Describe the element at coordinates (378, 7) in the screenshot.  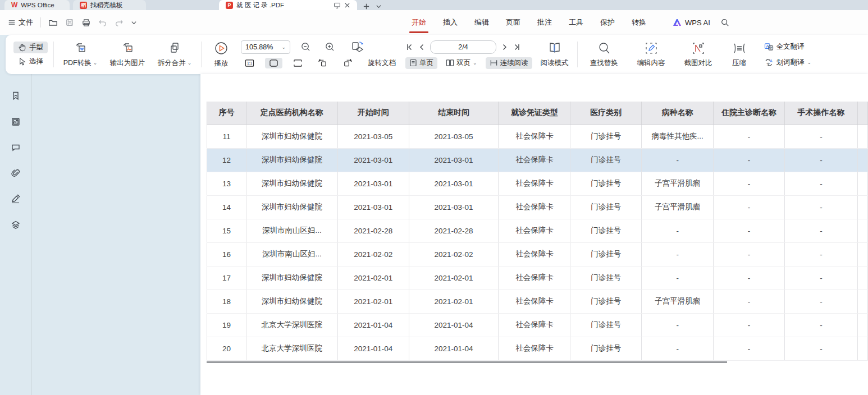
I see `tab-list-chevron-icon` at that location.